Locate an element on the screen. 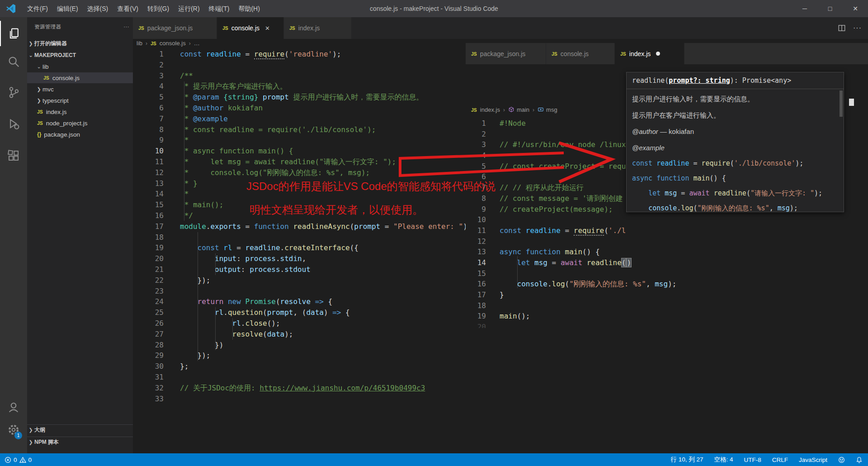  annotation-text-line2: 明性文档呈现给开发者，以便使用。 is located at coordinates (336, 210).